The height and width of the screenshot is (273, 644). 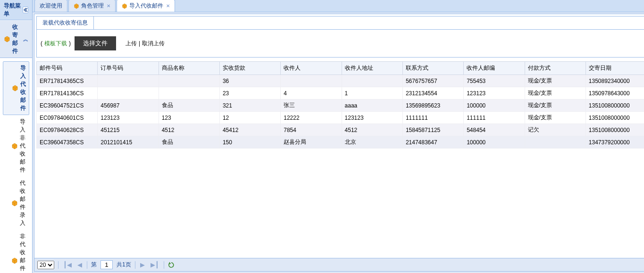 I want to click on column-header: 订单号码, so click(x=128, y=68).